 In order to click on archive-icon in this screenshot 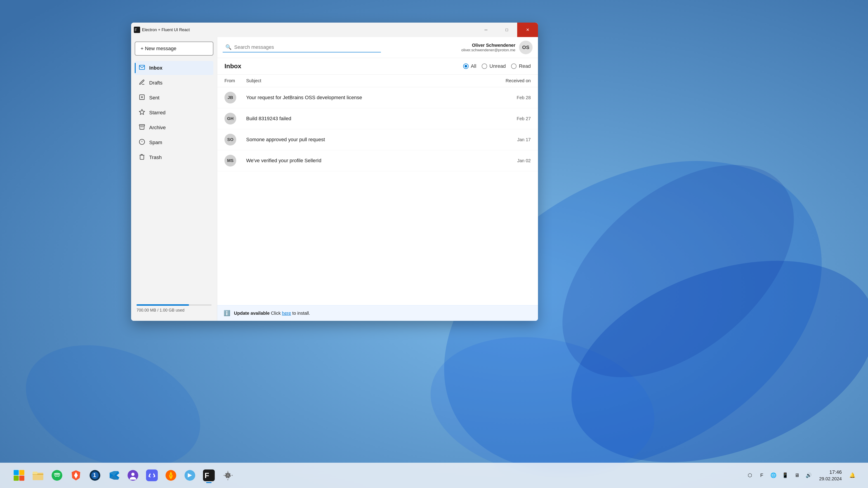, I will do `click(142, 128)`.